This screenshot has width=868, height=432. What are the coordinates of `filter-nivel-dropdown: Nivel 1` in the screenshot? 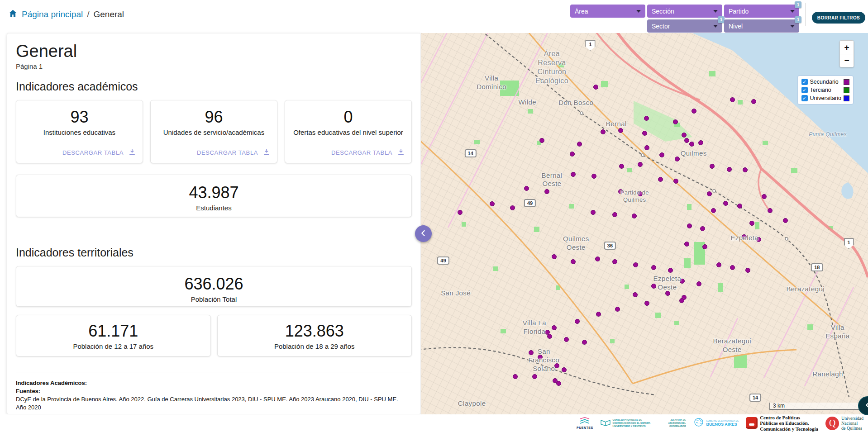 It's located at (762, 26).